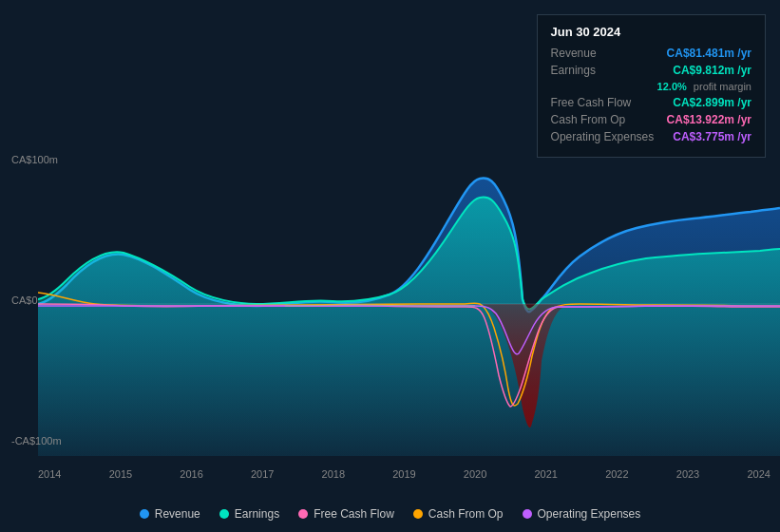 The height and width of the screenshot is (532, 780). What do you see at coordinates (25, 300) in the screenshot?
I see `y-axis-zero-label: CA$0` at bounding box center [25, 300].